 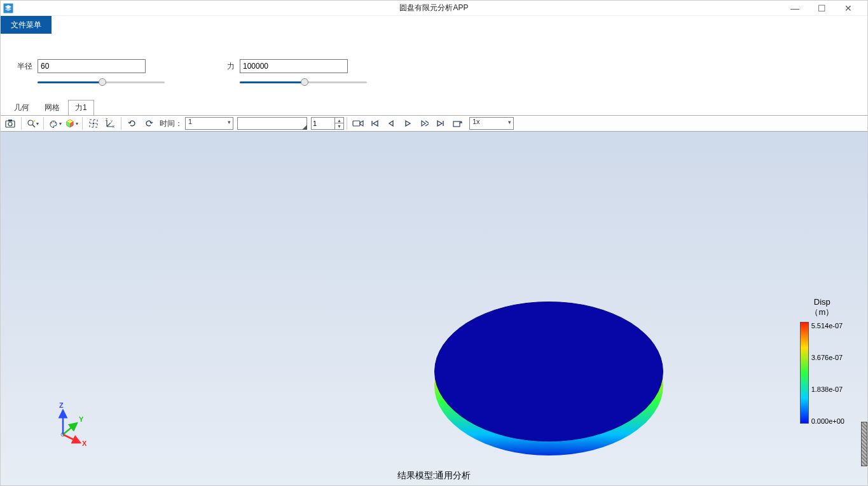 I want to click on prev-frame-button, so click(x=391, y=123).